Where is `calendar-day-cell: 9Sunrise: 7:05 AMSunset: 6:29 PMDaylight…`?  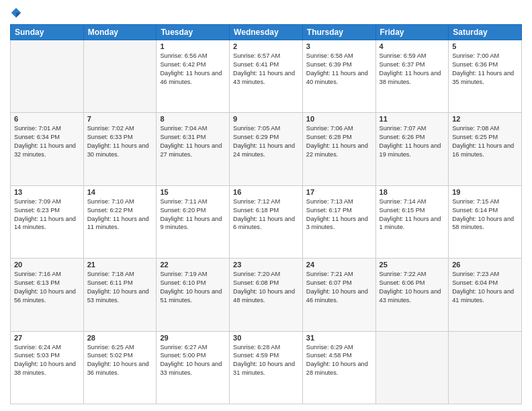
calendar-day-cell: 9Sunrise: 7:05 AMSunset: 6:29 PMDaylight… is located at coordinates (266, 149).